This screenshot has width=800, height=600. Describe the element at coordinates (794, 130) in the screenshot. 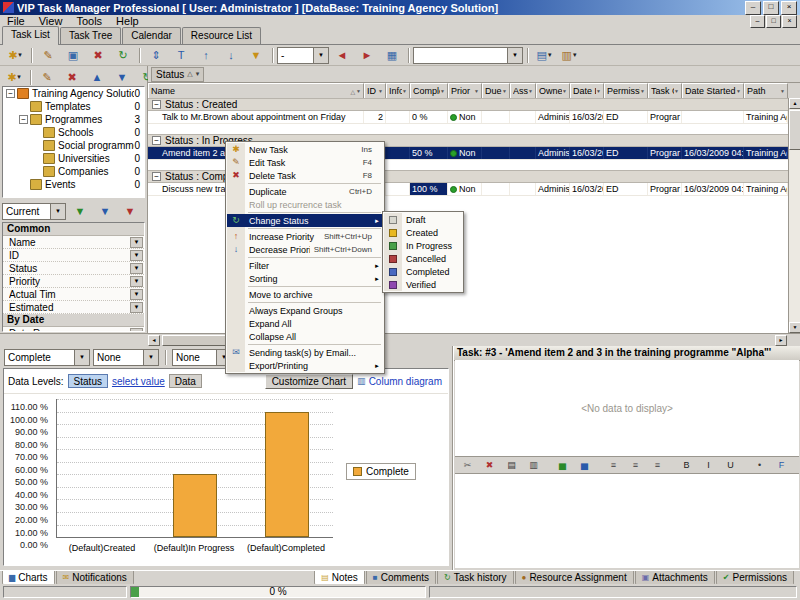

I see `scrollbar-thumb` at that location.